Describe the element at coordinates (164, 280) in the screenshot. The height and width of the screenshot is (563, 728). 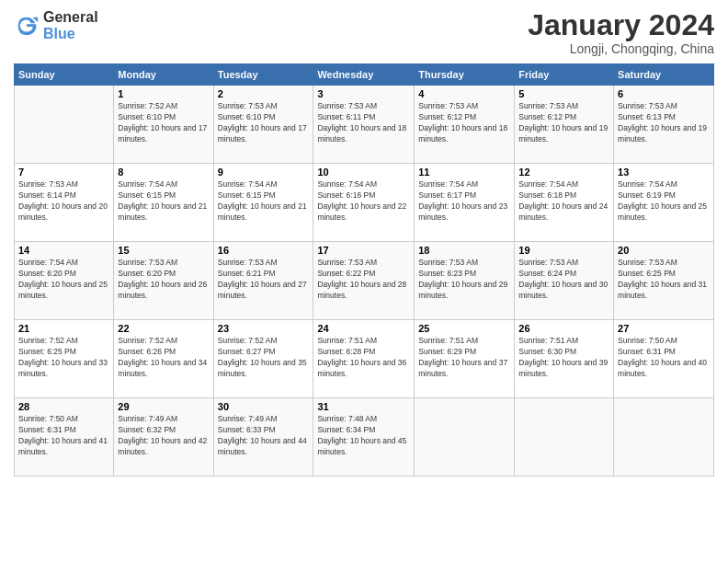
I see `day-info: Sunrise: 7:53 AM Sunset: 6:20 PM Dayligh…` at that location.